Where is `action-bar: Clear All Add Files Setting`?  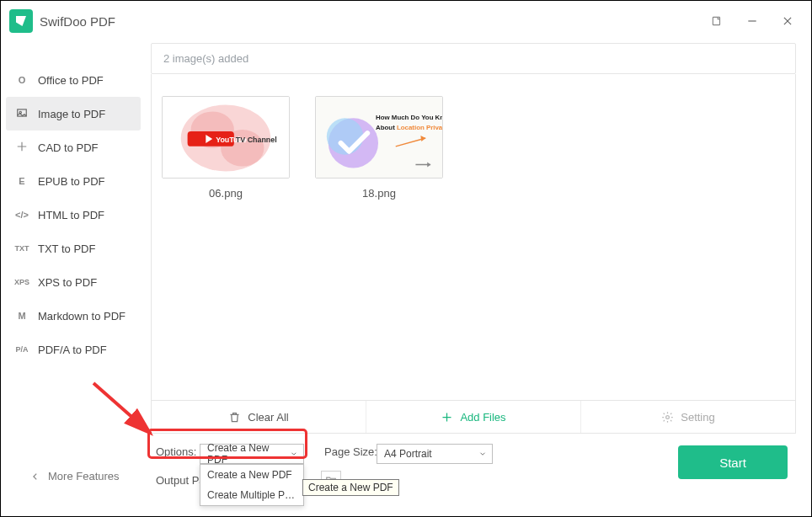 action-bar: Clear All Add Files Setting is located at coordinates (473, 418).